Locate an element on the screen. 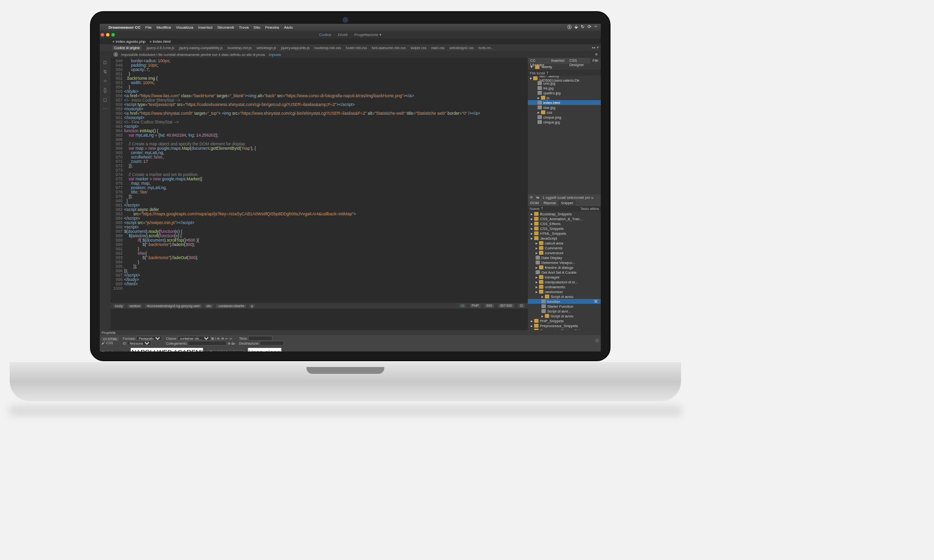  menu-find: Trova is located at coordinates (244, 27).